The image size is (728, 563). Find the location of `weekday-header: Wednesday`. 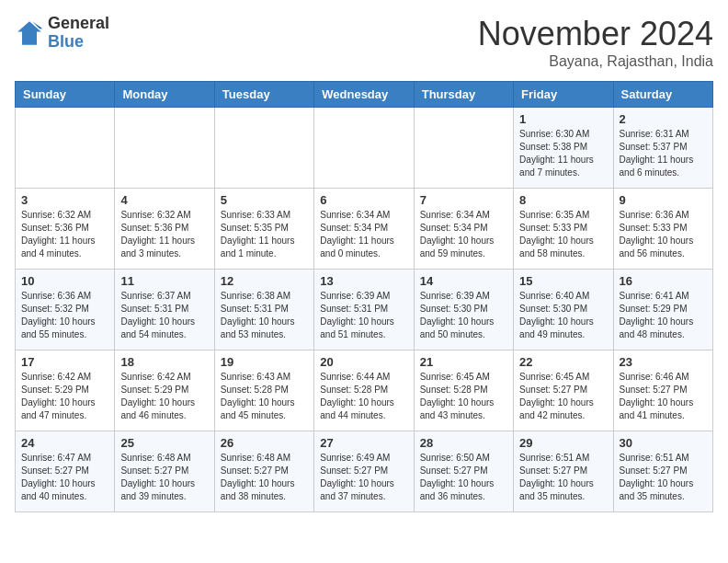

weekday-header: Wednesday is located at coordinates (364, 95).